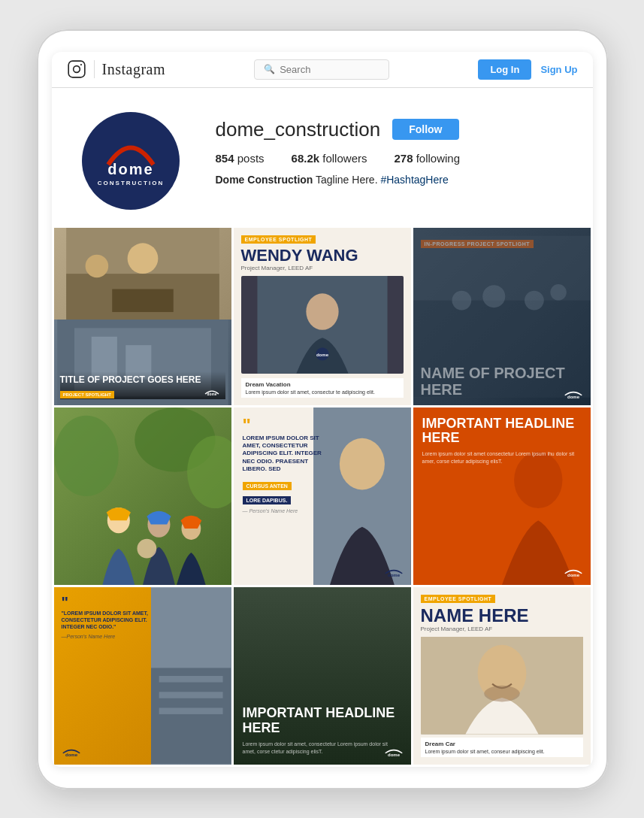 The height and width of the screenshot is (818, 644). What do you see at coordinates (322, 748) in the screenshot?
I see `post8-text: Lorem ipsum dolor sit amet, consectetur …` at bounding box center [322, 748].